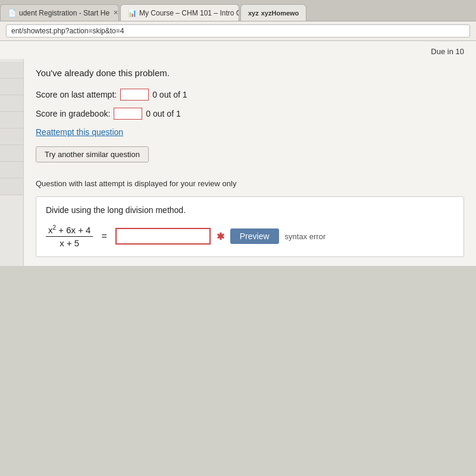 This screenshot has width=476, height=476. Describe the element at coordinates (180, 12) in the screenshot. I see `tab-mycourse: 📊 My Course – CHM 101 – Intro C ✕` at that location.